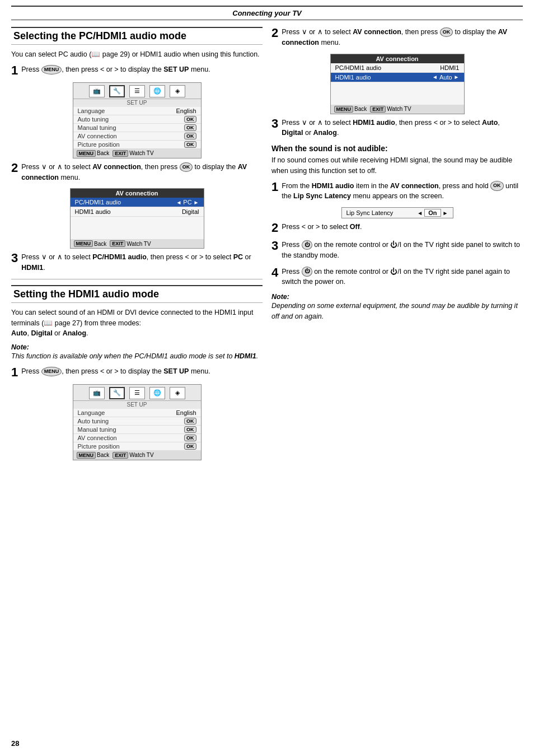 The image size is (534, 756). What do you see at coordinates (397, 148) in the screenshot?
I see `when-not-audible-title: When the sound is not audible:` at bounding box center [397, 148].